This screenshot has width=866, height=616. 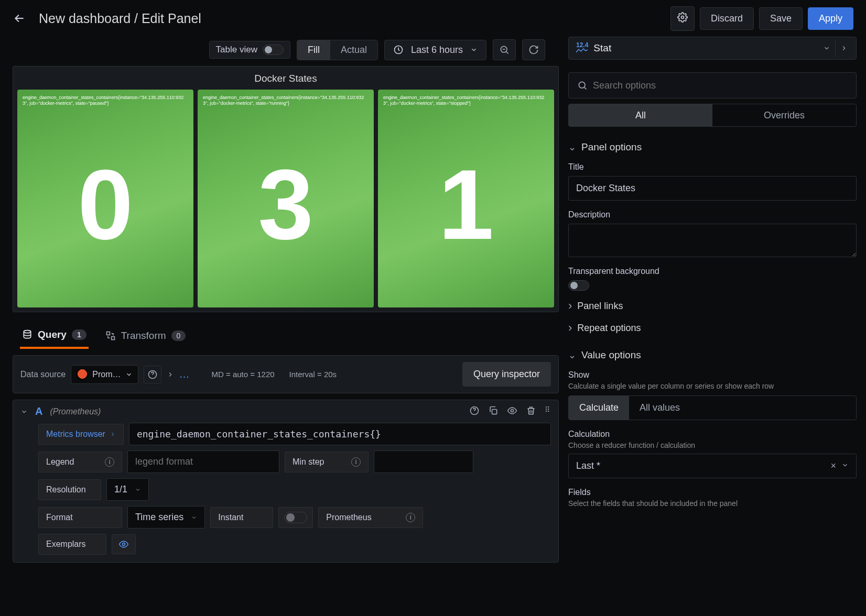 What do you see at coordinates (313, 50) in the screenshot?
I see `fill-btn: Fill` at bounding box center [313, 50].